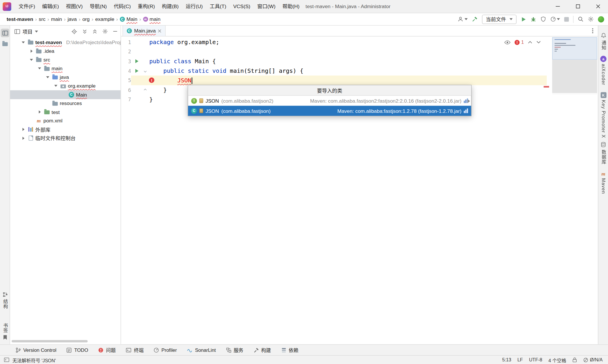  I want to click on fold-open-icon, so click(145, 71).